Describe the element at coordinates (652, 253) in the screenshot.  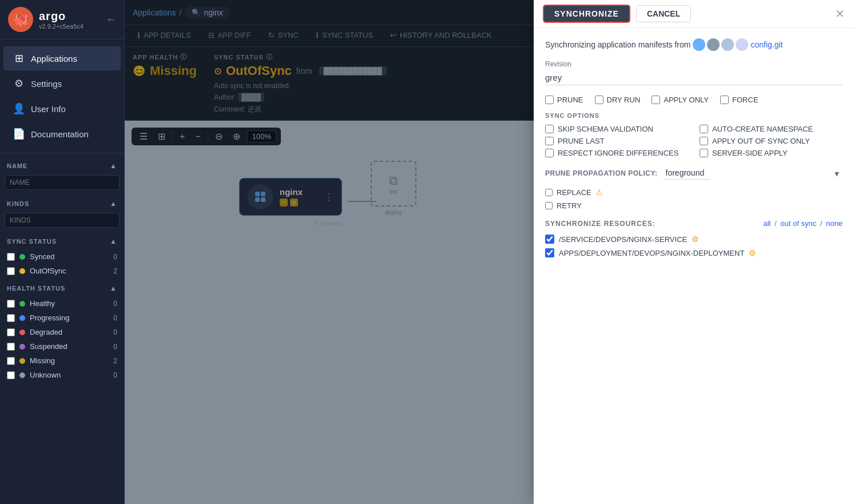
I see `resource-2-path: APPS/DEPLOYMENT/DEVOPS/NGINX-DEPLOYMENT` at that location.